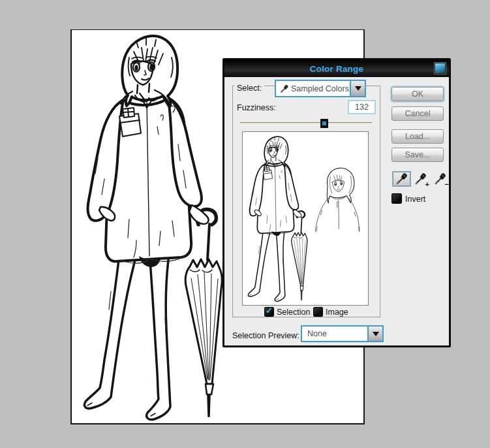  What do you see at coordinates (375, 334) in the screenshot?
I see `selection-preview-arrow-button` at bounding box center [375, 334].